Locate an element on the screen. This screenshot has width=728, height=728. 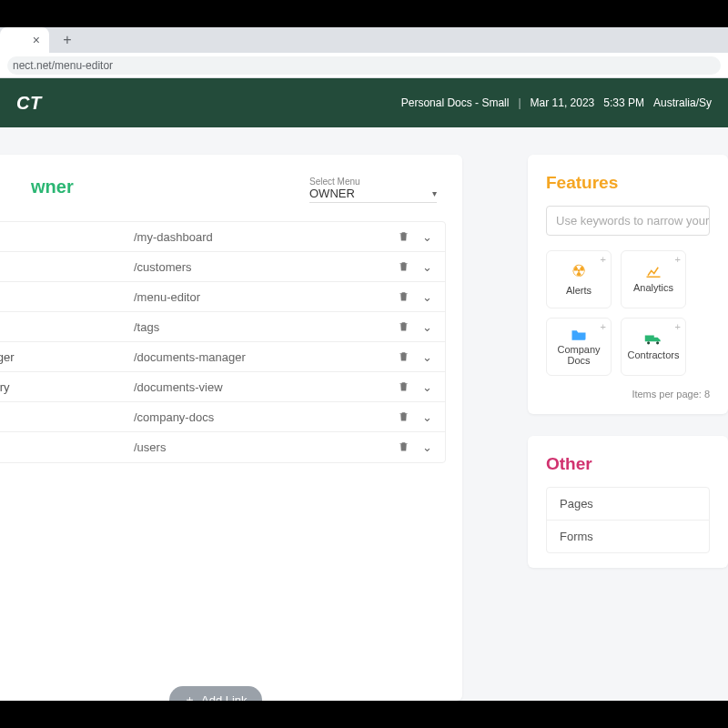
row-name: rs is located at coordinates (67, 268).